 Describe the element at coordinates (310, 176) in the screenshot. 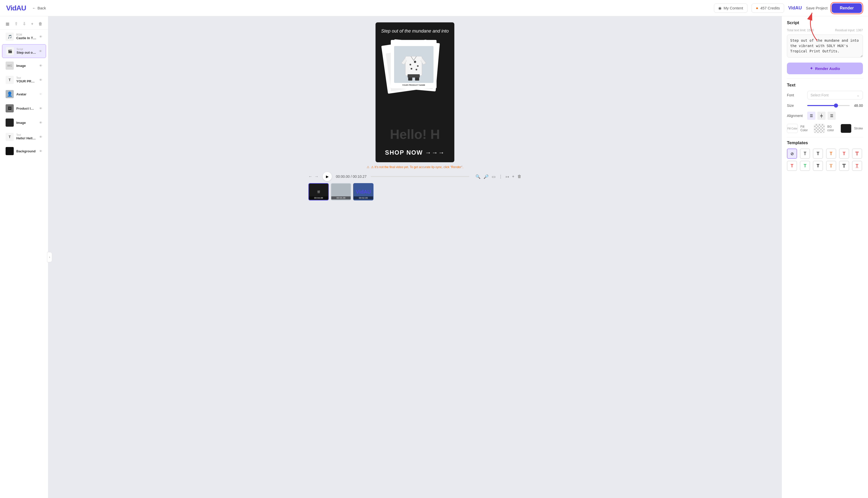

I see `undo-button: ←` at that location.